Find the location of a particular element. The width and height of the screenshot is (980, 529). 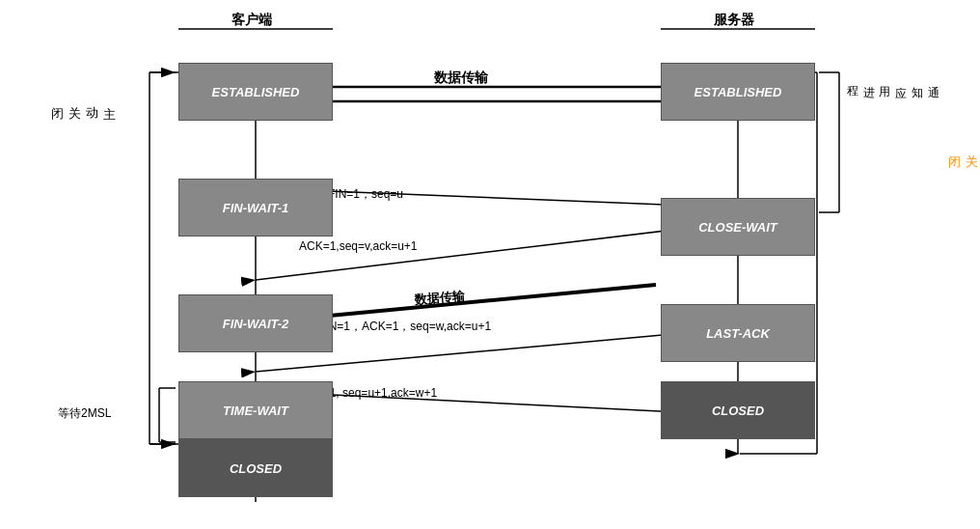

server-last-ack: LAST-ACK is located at coordinates (738, 333).